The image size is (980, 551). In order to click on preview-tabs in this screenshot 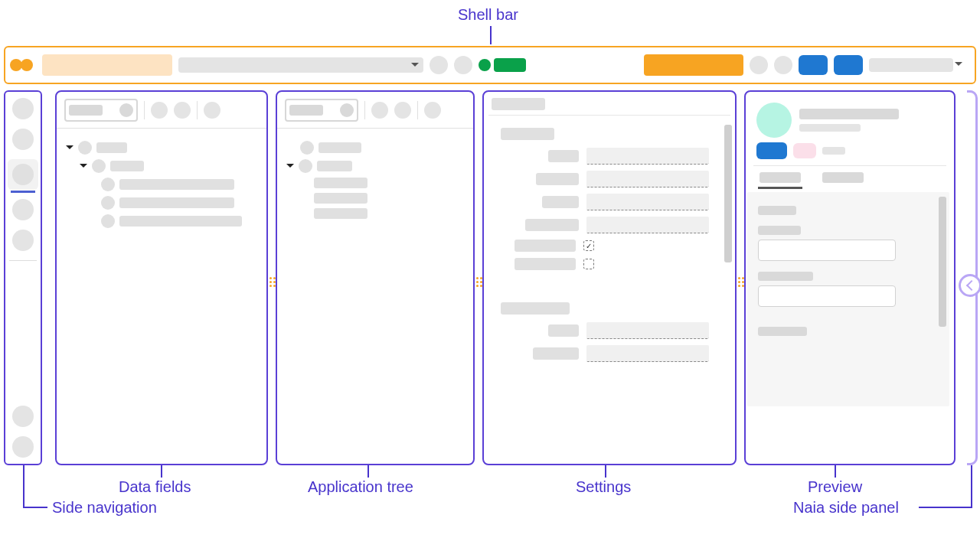, I will do `click(850, 176)`.